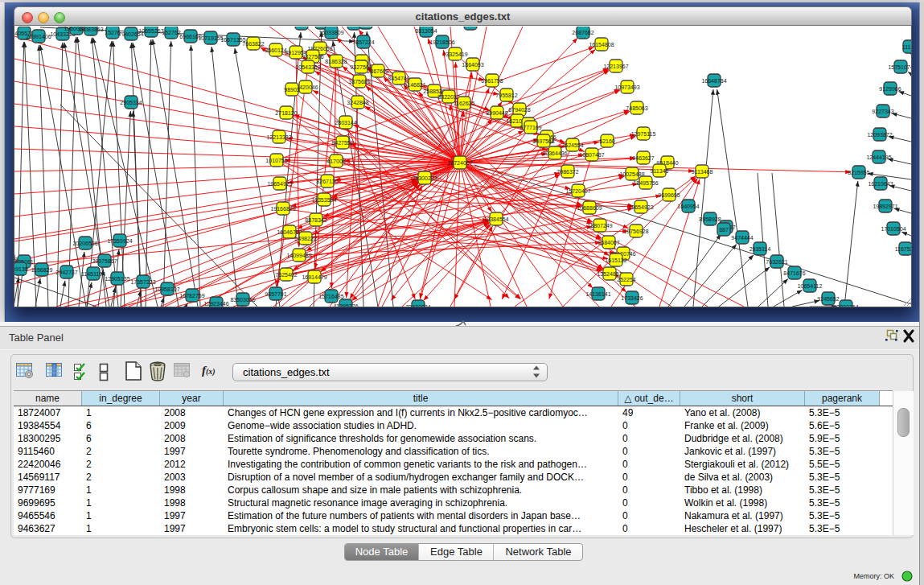 The height and width of the screenshot is (585, 924). I want to click on svg-text: 19218506, so click(442, 42).